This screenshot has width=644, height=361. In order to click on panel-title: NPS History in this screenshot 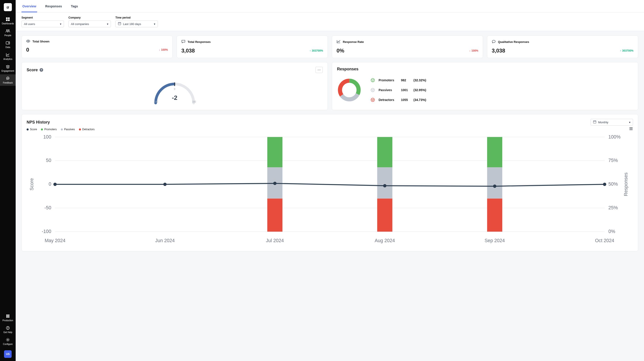, I will do `click(38, 122)`.